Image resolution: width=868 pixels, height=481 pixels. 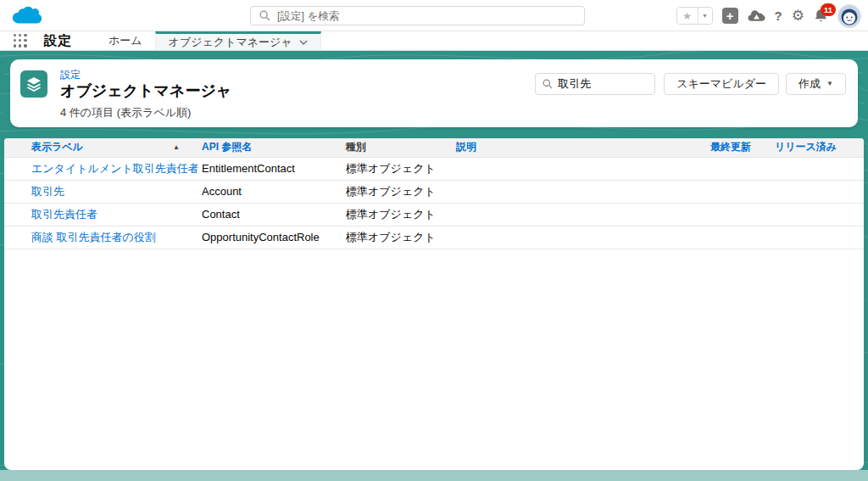 I want to click on notification-count-badge: 11, so click(x=828, y=10).